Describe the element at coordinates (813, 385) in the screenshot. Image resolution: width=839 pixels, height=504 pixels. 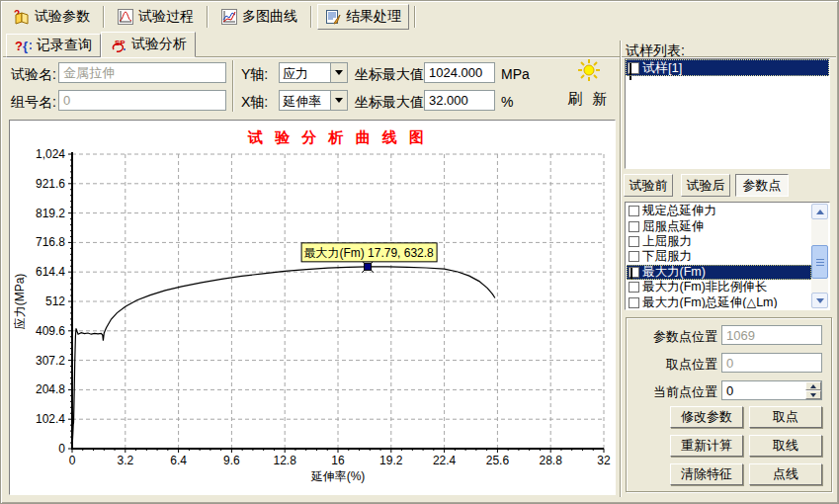
I see `spinner-up-button` at that location.